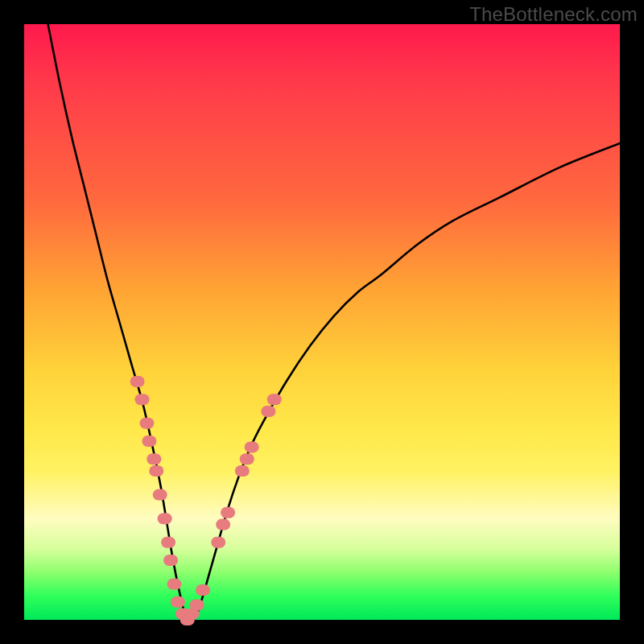 The height and width of the screenshot is (644, 644). Describe the element at coordinates (206, 501) in the screenshot. I see `data-markers-group` at that location.